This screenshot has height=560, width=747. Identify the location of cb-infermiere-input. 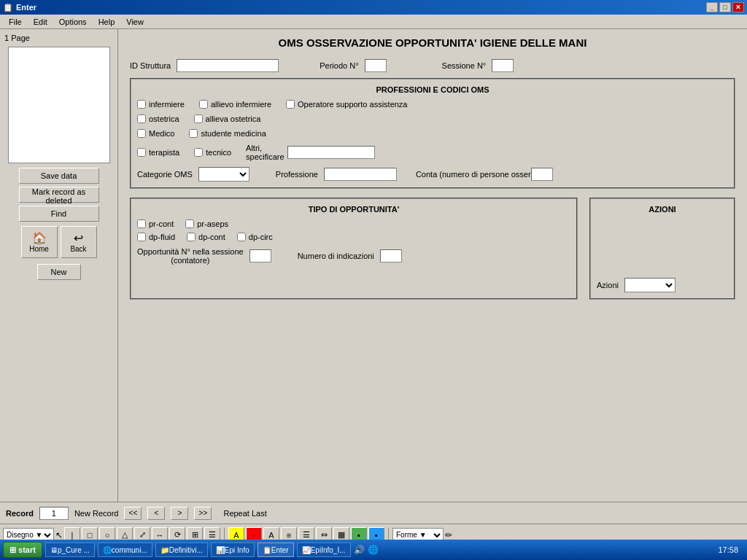
(142, 104).